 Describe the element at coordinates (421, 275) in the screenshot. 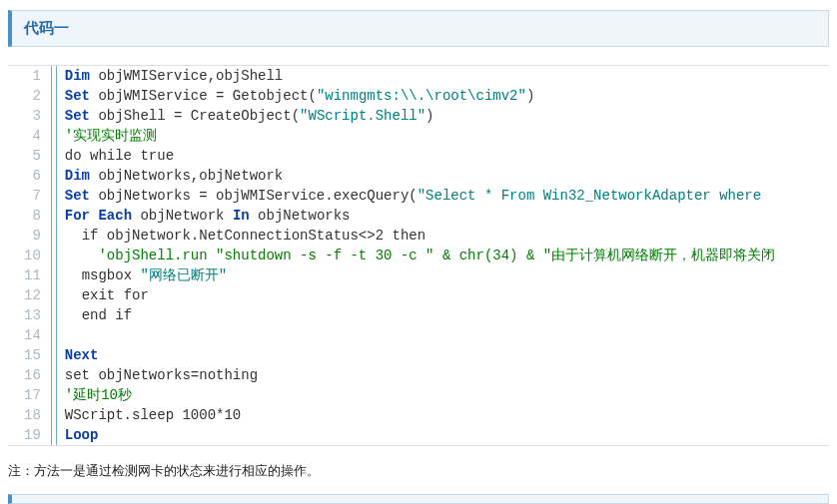

I see `code-content: msgbox "网络已断开"` at that location.